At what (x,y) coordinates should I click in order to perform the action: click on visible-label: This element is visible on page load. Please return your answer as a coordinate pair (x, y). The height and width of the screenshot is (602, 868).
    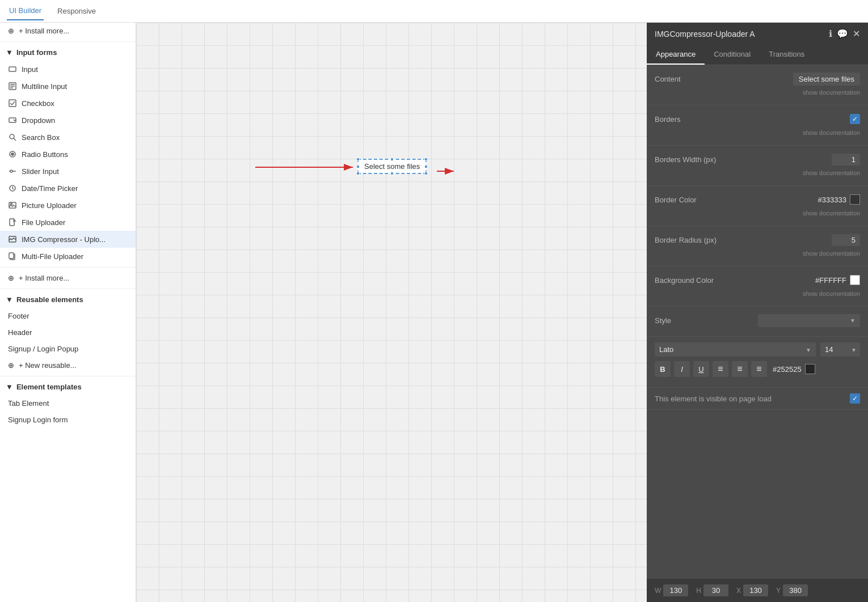
    Looking at the image, I should click on (713, 399).